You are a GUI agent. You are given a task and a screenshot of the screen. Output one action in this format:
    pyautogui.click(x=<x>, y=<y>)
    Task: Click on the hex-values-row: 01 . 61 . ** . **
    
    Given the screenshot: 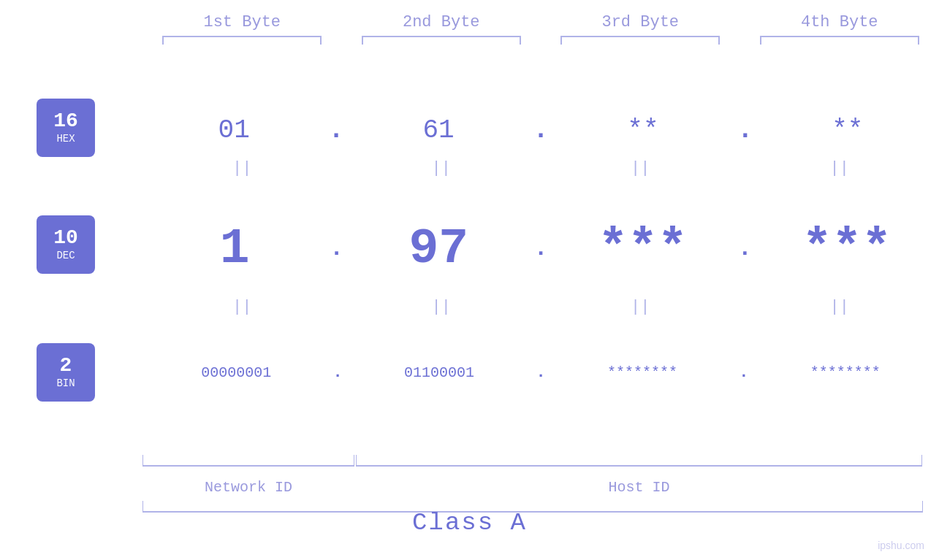 What is the action you would take?
    pyautogui.click(x=541, y=130)
    